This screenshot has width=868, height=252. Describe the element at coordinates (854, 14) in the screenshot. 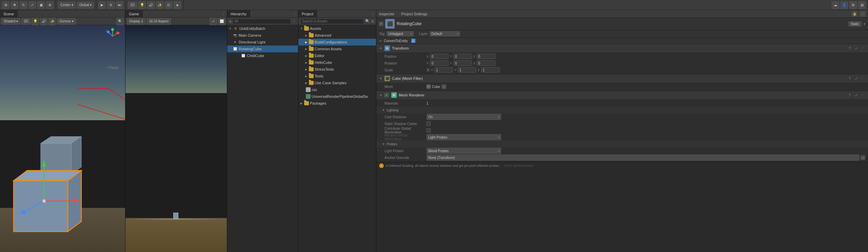

I see `inspector-lock-btn: 🔒` at that location.